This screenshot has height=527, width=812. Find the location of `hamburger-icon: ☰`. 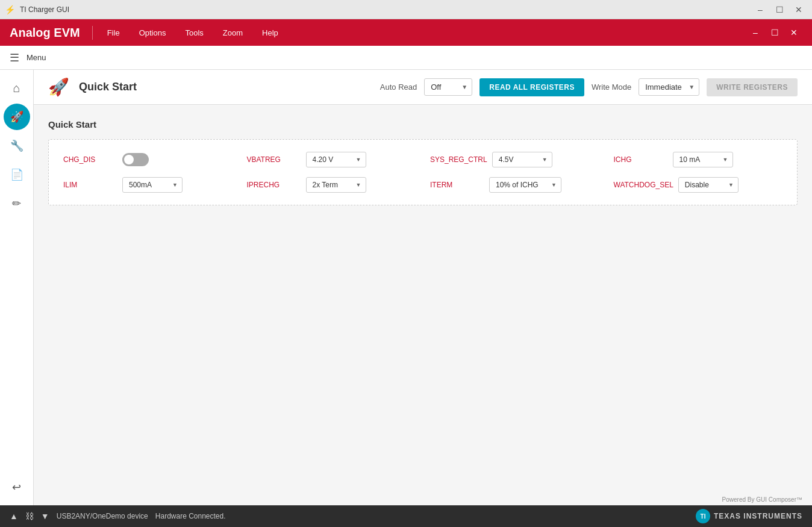

hamburger-icon: ☰ is located at coordinates (14, 58).